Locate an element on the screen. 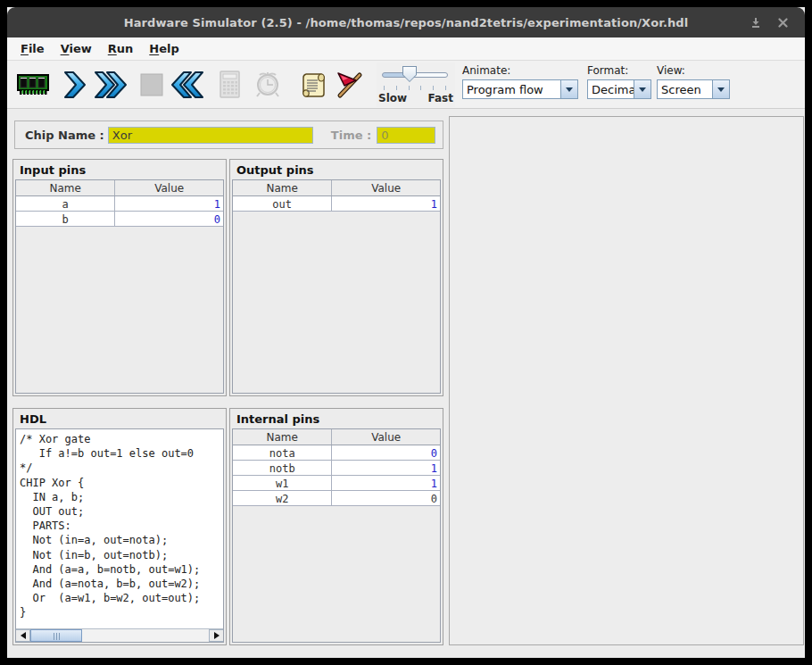 The height and width of the screenshot is (665, 812). pin-row-out: out1 is located at coordinates (336, 204).